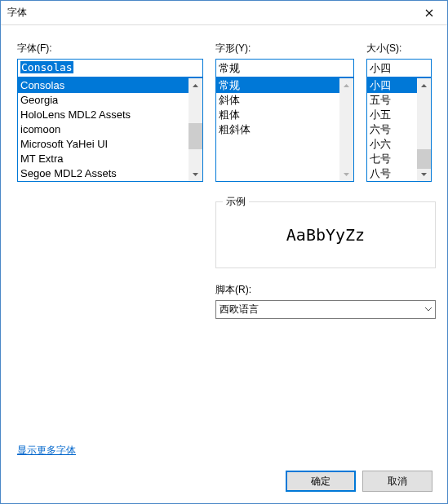 This screenshot has height=504, width=448. Describe the element at coordinates (103, 130) in the screenshot. I see `list-item: icomoon` at that location.